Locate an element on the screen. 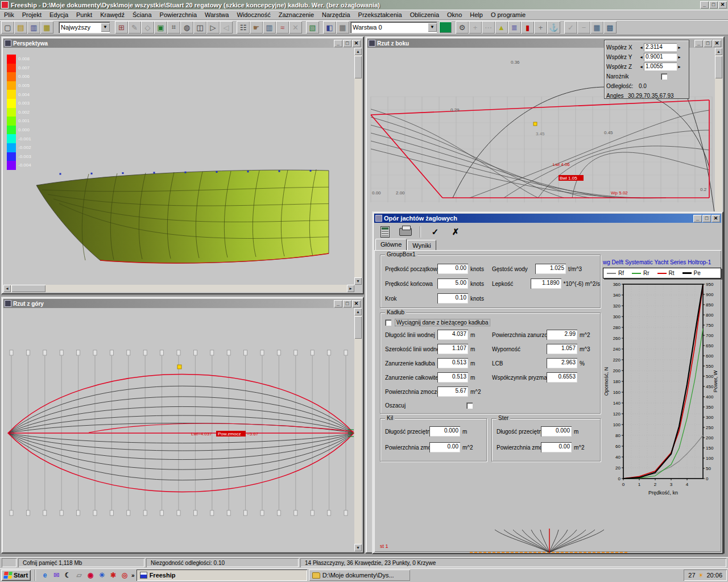  calculate-button is located at coordinates (385, 232).